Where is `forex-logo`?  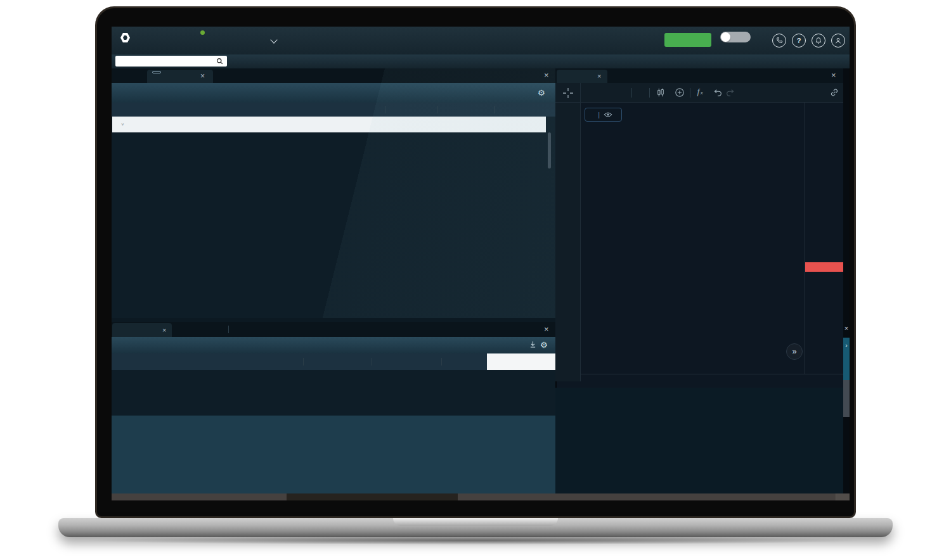 forex-logo is located at coordinates (126, 38).